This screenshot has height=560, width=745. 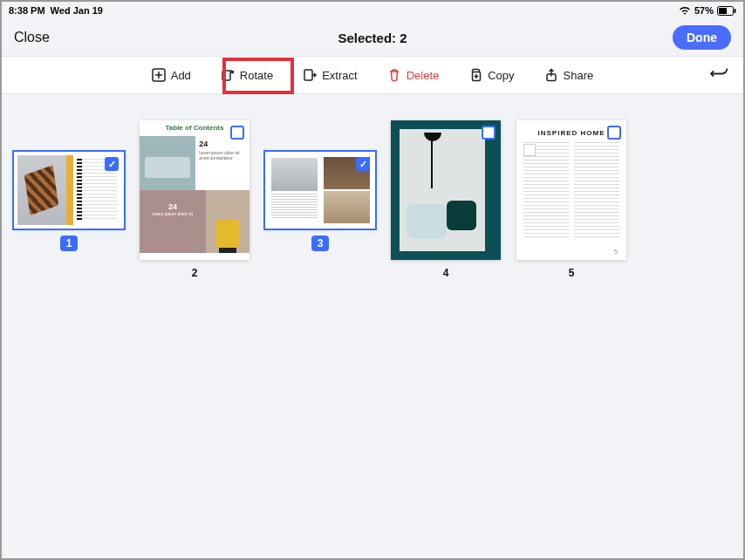 I want to click on page-3-preview, so click(x=320, y=190).